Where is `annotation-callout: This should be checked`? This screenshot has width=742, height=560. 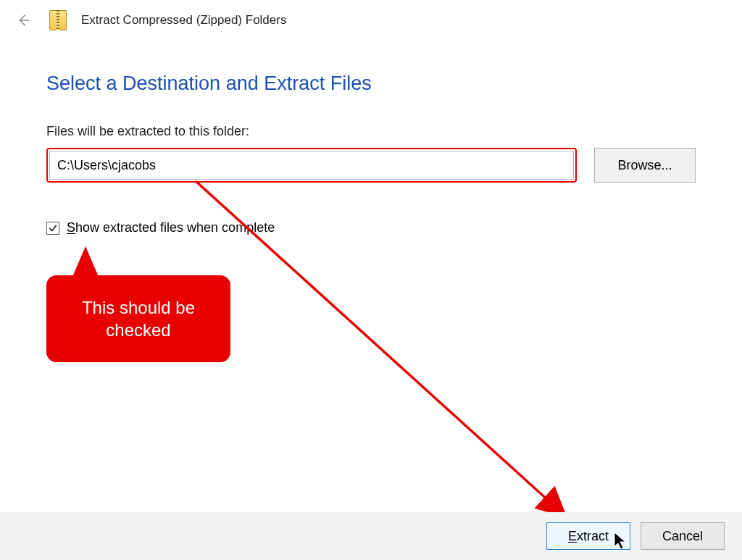 annotation-callout: This should be checked is located at coordinates (138, 319).